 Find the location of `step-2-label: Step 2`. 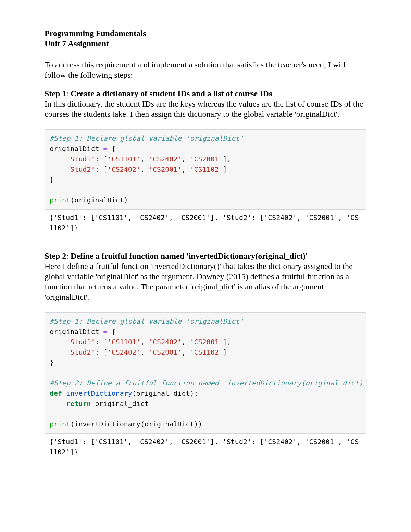

step-2-label: Step 2 is located at coordinates (55, 256).